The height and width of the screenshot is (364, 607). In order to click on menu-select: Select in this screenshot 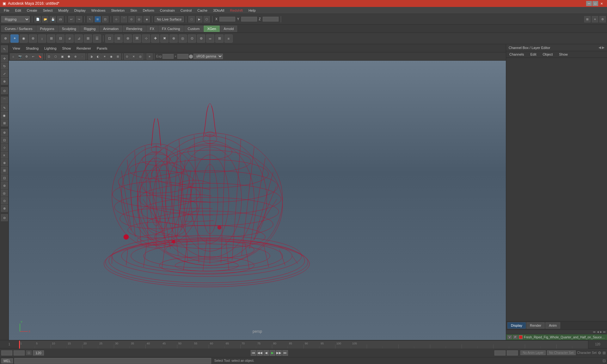, I will do `click(48, 10)`.